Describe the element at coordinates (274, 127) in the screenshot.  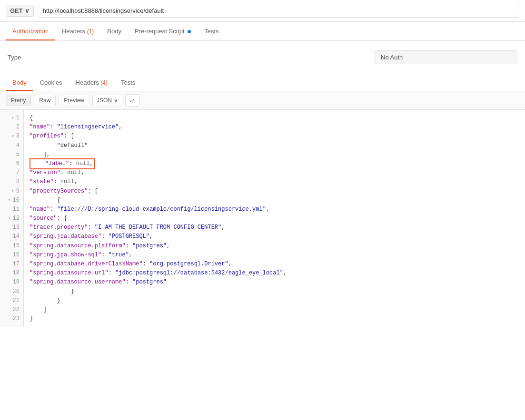
I see `code-line-2: "name": "licensingservice",` at that location.